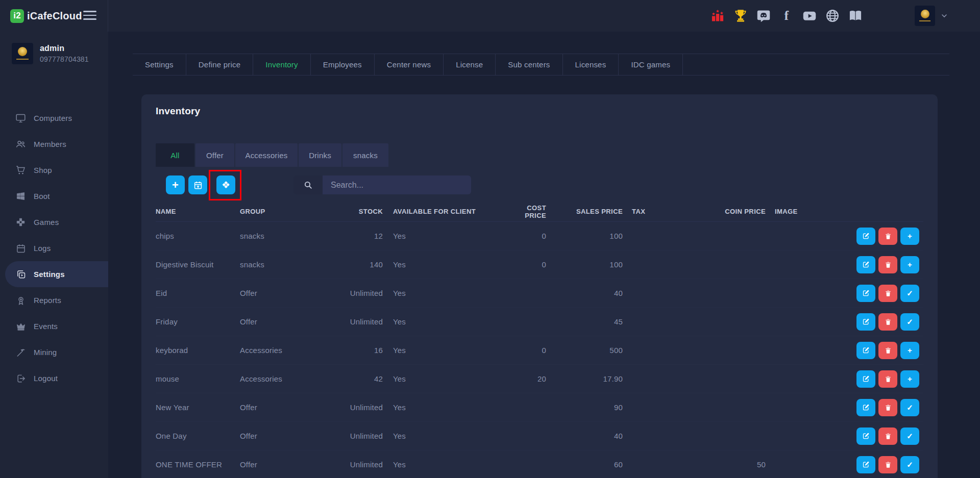  I want to click on add-offer-button, so click(198, 185).